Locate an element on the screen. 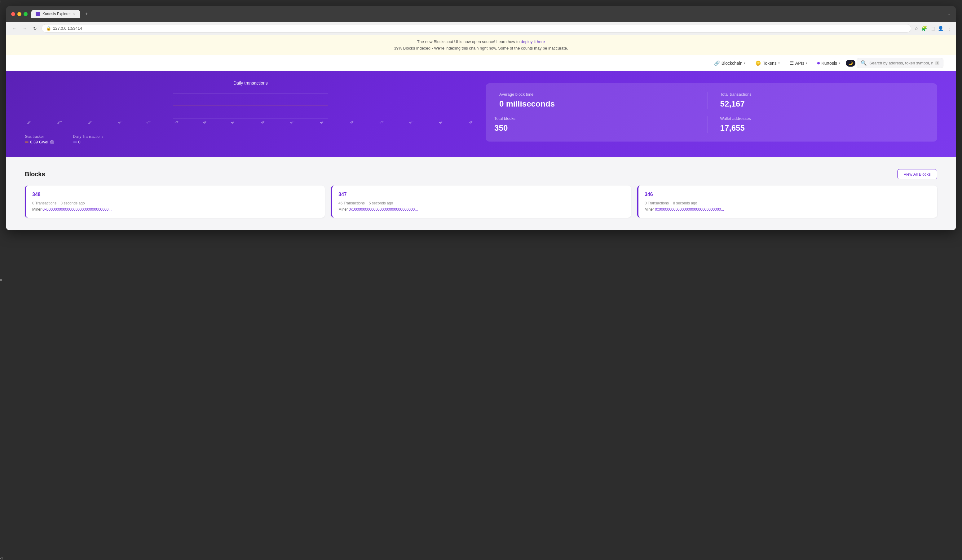  block-meta-0: 0 Transactions 3 seconds ago is located at coordinates (176, 203).